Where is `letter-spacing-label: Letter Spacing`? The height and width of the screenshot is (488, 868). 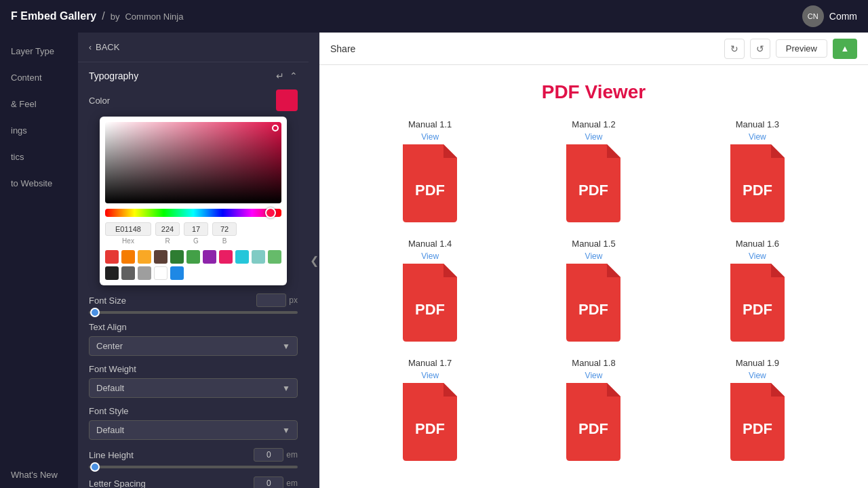
letter-spacing-label: Letter Spacing is located at coordinates (117, 484).